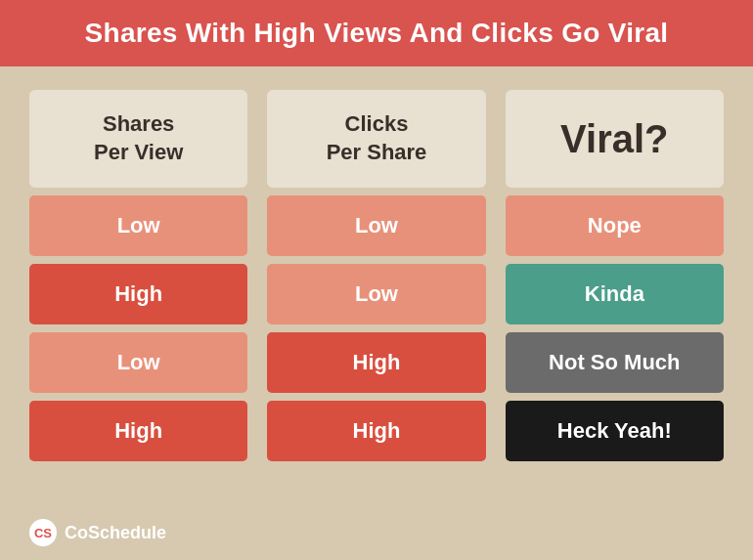 The height and width of the screenshot is (560, 753). Describe the element at coordinates (376, 33) in the screenshot. I see `page-title: Shares With High Views And Clicks Go Vir…` at that location.